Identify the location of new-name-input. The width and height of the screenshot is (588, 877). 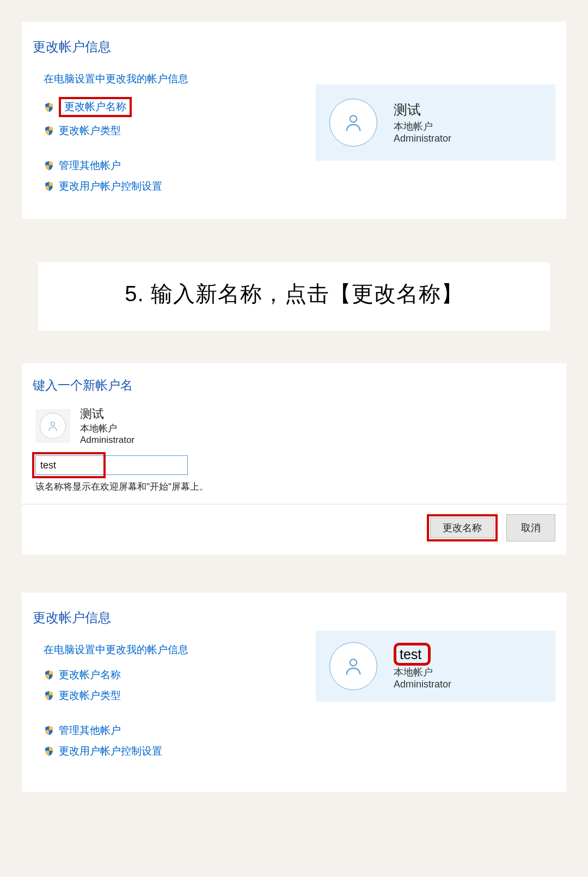
(112, 465).